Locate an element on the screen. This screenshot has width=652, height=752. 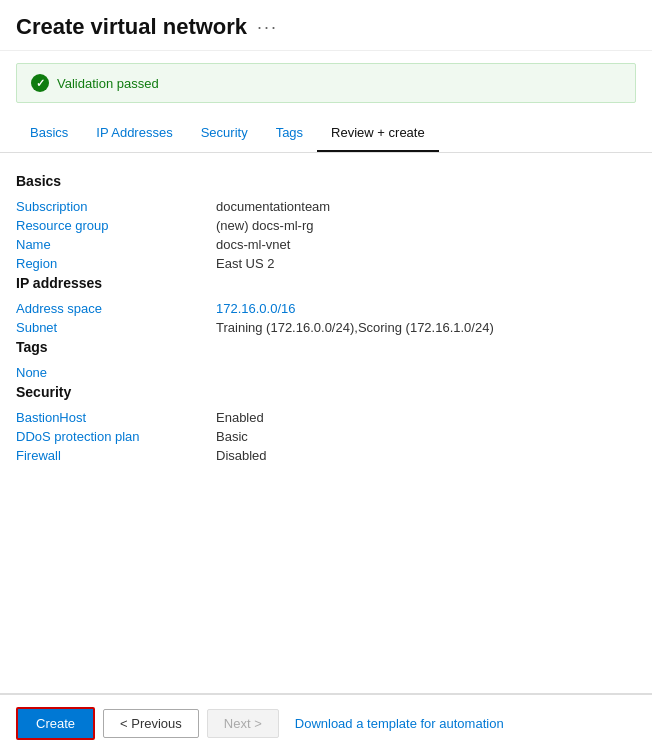
field-row: RegionEast US 2 is located at coordinates (326, 264).